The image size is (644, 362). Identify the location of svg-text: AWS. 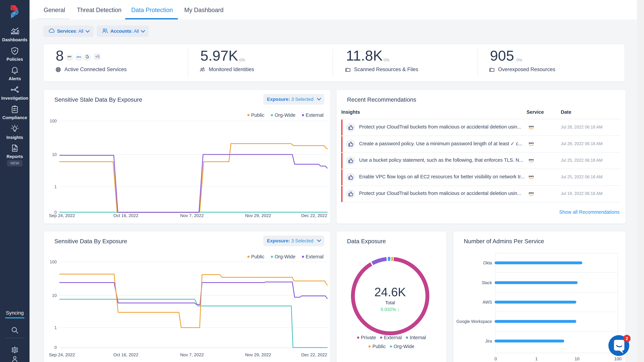
(487, 302).